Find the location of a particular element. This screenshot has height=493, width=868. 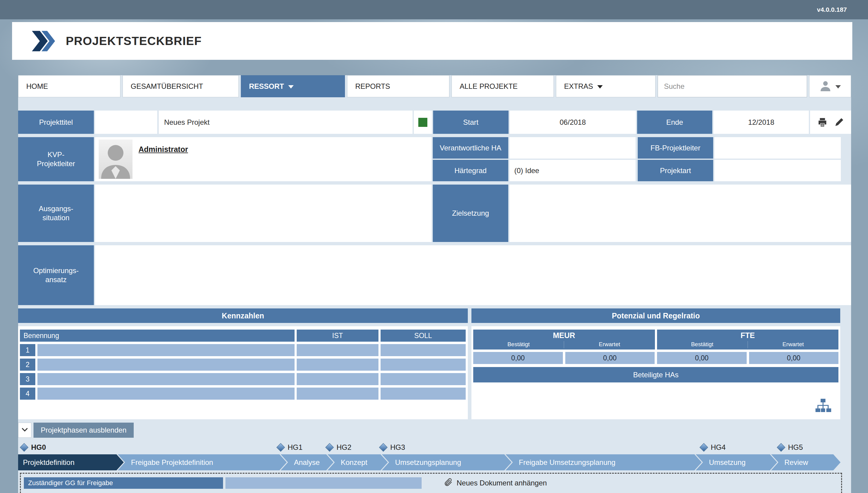

avatar is located at coordinates (116, 159).